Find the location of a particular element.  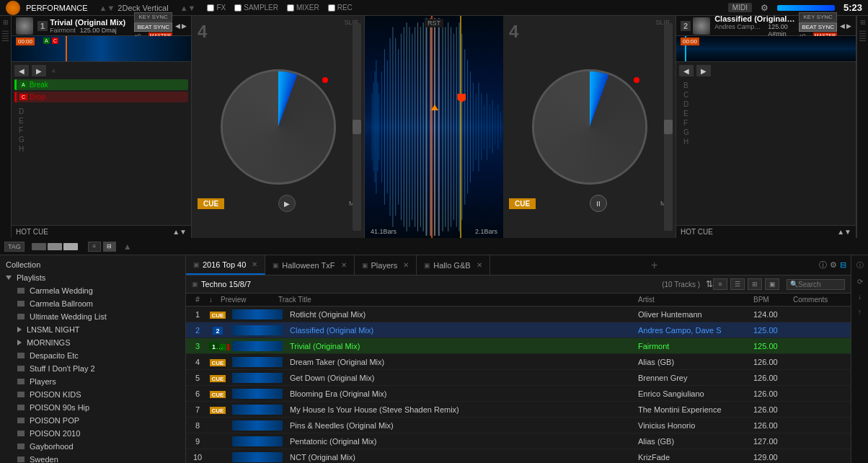

sidebar-poison-kids: POISON KIDS is located at coordinates (98, 394).